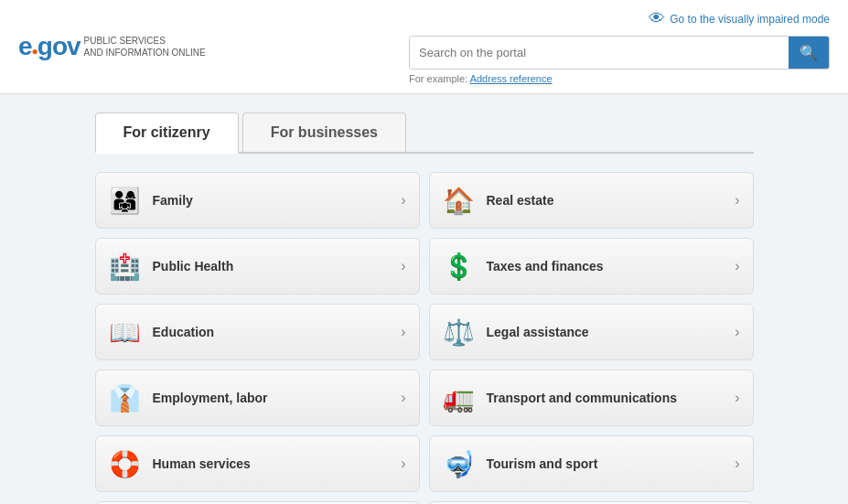  Describe the element at coordinates (591, 266) in the screenshot. I see `category-taxes: 💲 Taxes and finances ›` at that location.